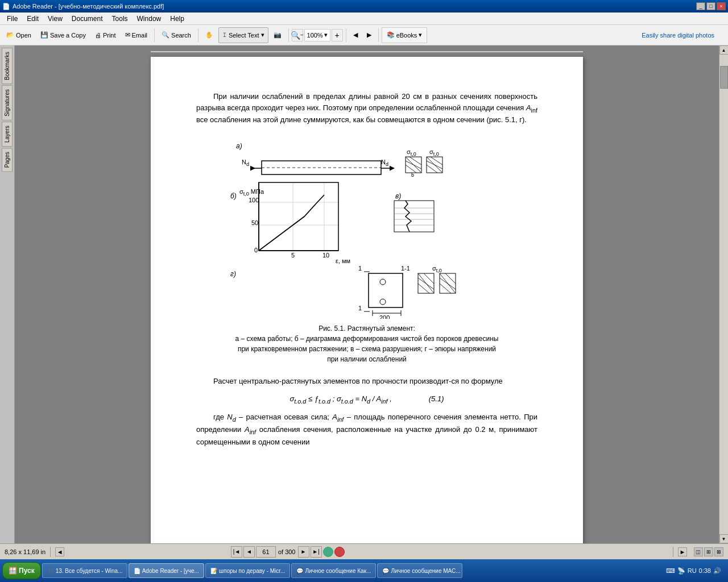 The height and width of the screenshot is (582, 728). What do you see at coordinates (89, 571) in the screenshot?
I see `task-music-label: 13. Все сбудется - Wina...` at bounding box center [89, 571].